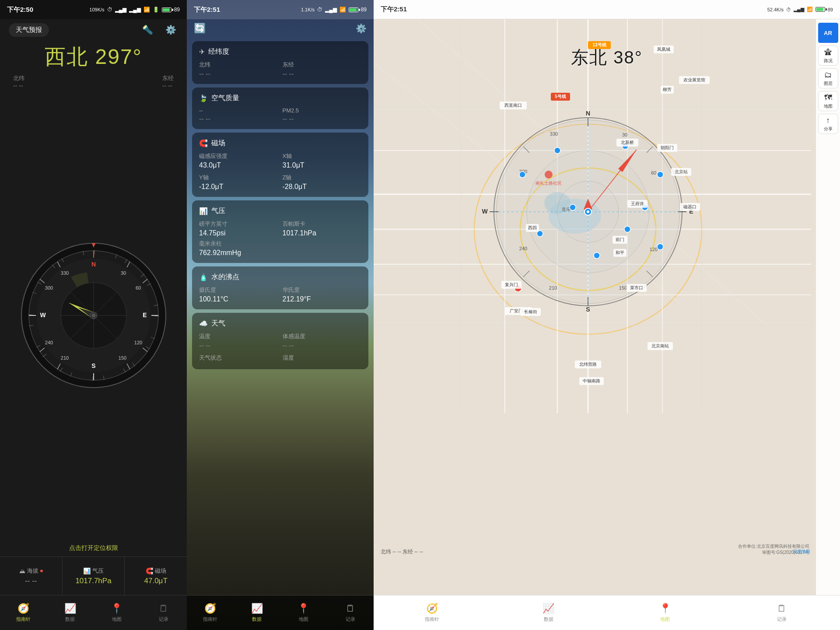 The width and height of the screenshot is (840, 630). What do you see at coordinates (24, 612) in the screenshot?
I see `nav-compass: 🧭 指南针` at bounding box center [24, 612].